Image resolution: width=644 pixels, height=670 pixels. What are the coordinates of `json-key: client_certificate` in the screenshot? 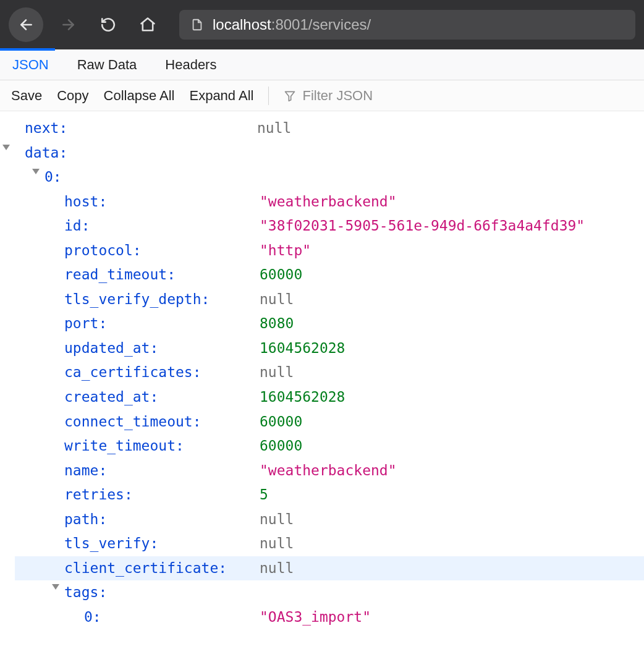 It's located at (146, 568).